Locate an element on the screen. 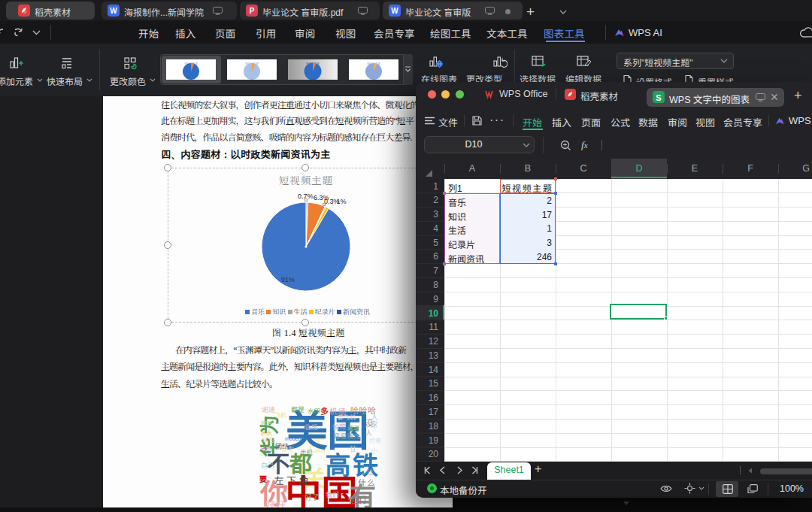 The height and width of the screenshot is (512, 812). svg-text: P is located at coordinates (253, 11).